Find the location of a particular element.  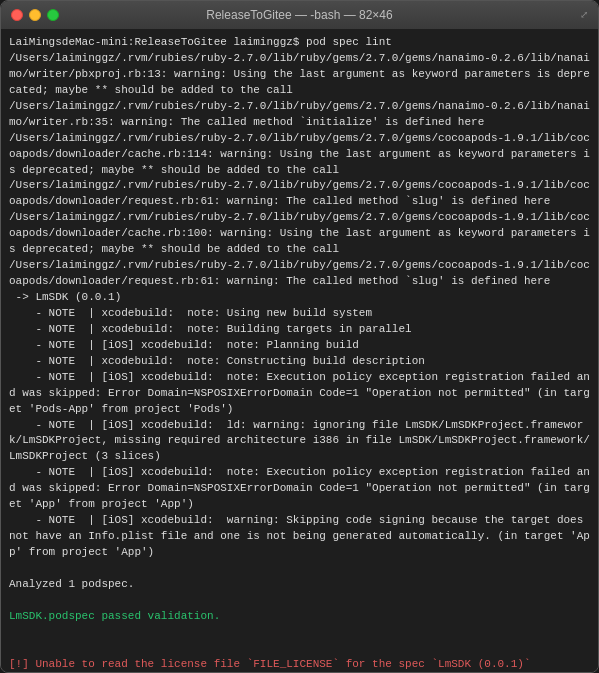

terminal-line: - NOTE | xcodebuild: note: Using new bui… is located at coordinates (300, 314).